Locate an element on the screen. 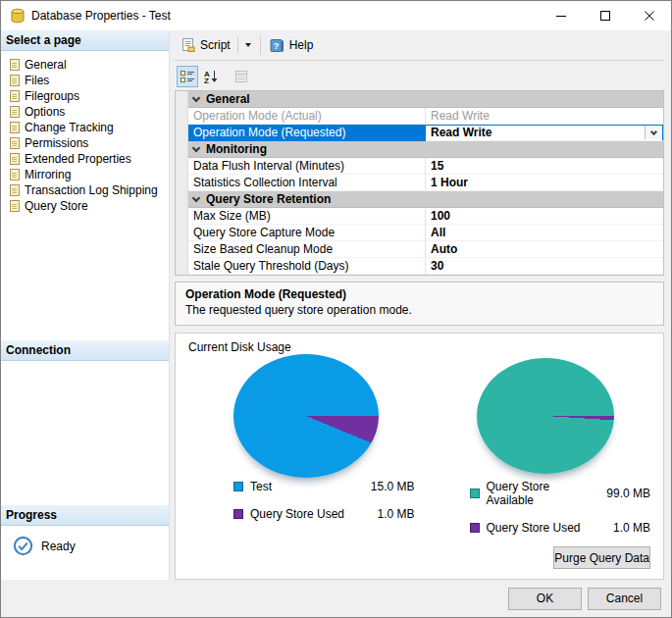 Image resolution: width=672 pixels, height=618 pixels. property-value: 30 is located at coordinates (544, 267).